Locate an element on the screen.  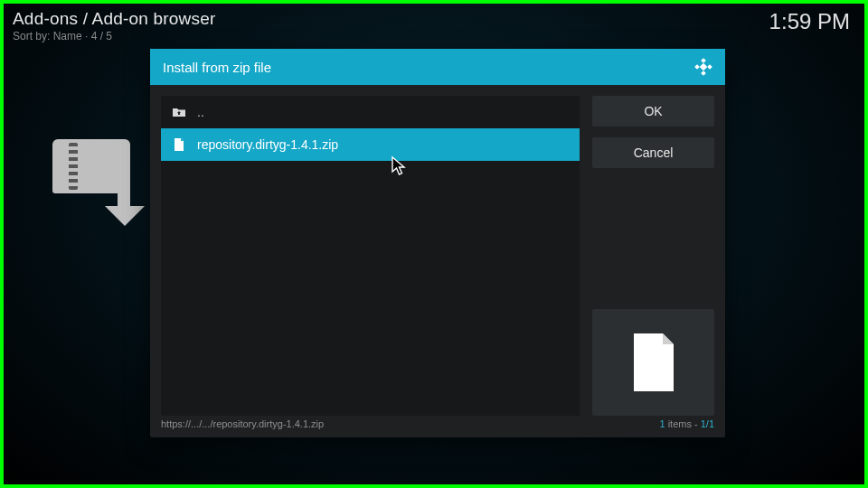
sort-line: Sort by: Name · 4 / 5 is located at coordinates (114, 36).